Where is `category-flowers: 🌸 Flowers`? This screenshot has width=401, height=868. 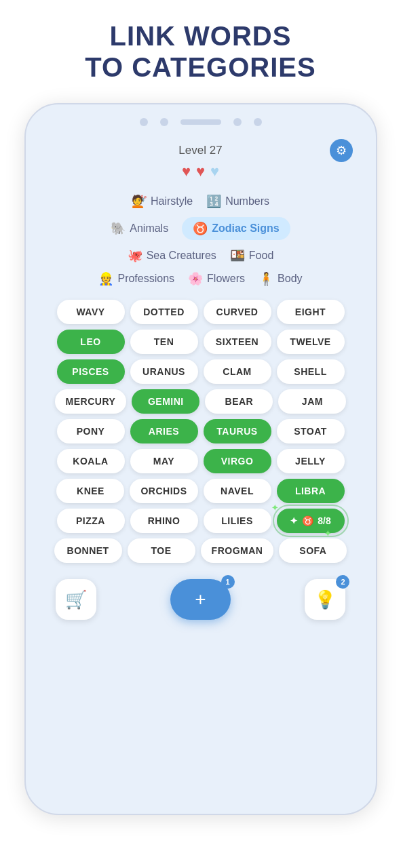
category-flowers: 🌸 Flowers is located at coordinates (216, 279).